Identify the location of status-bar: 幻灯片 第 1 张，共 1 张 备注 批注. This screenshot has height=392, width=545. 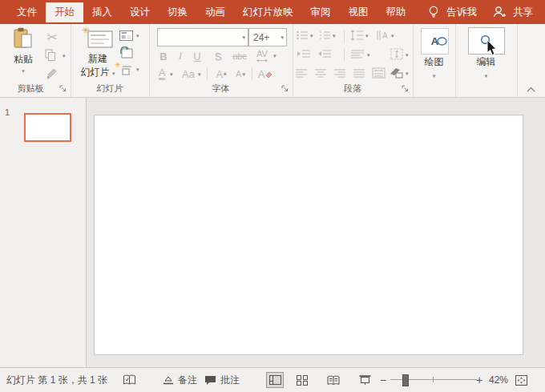
(272, 380).